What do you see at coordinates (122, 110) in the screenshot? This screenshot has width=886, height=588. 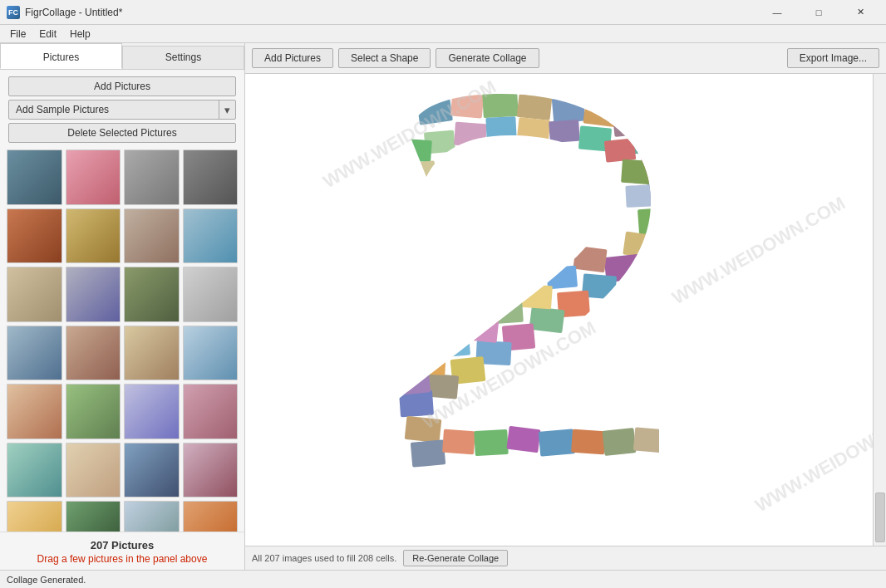 I see `add-sample-wrapper: Add Sample Pictures ▾` at bounding box center [122, 110].